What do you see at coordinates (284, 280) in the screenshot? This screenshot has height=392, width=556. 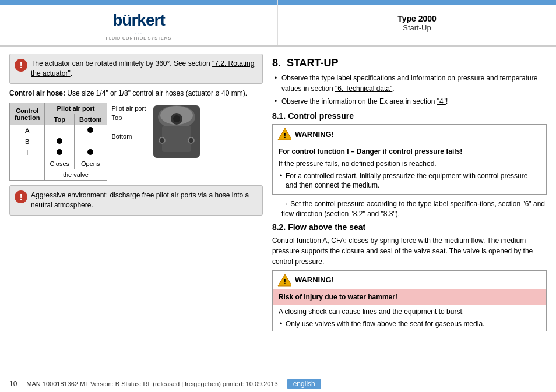 I see `triangle-icon-2: !` at bounding box center [284, 280].